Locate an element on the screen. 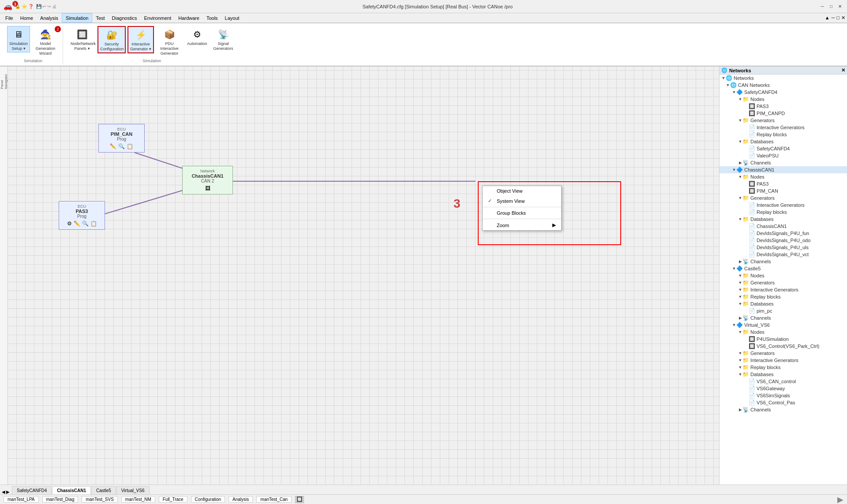 The width and height of the screenshot is (847, 504). context-menu-group-blocks: Group Blocks is located at coordinates (522, 213).